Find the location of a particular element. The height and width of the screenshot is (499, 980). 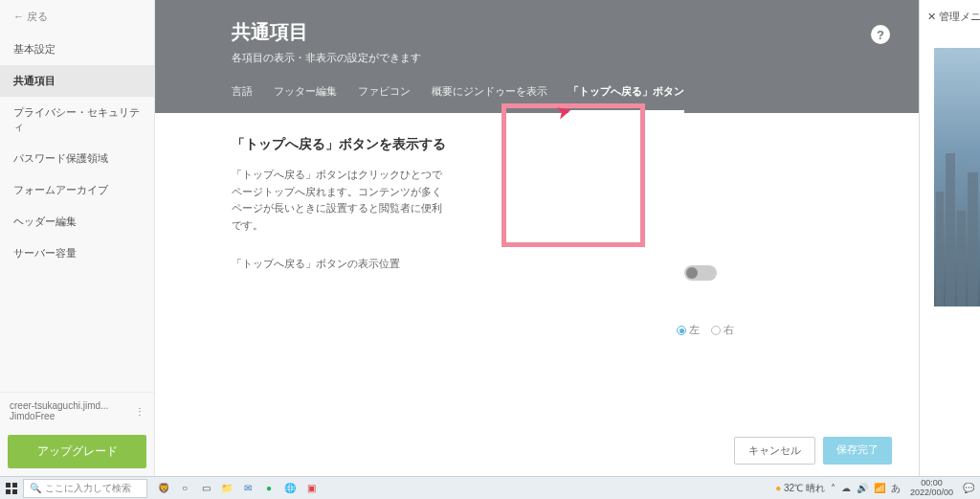

more-icon: ⋮ is located at coordinates (140, 412).